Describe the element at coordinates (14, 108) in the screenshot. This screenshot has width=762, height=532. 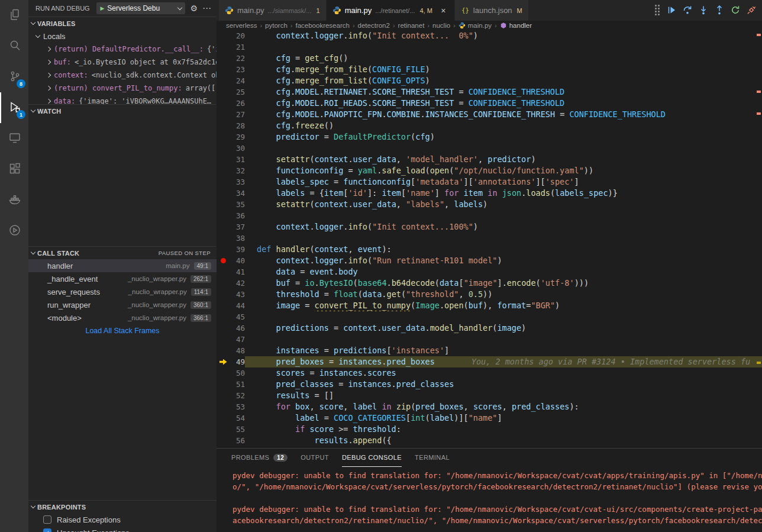
I see `activity-item-run-debug: 1` at that location.